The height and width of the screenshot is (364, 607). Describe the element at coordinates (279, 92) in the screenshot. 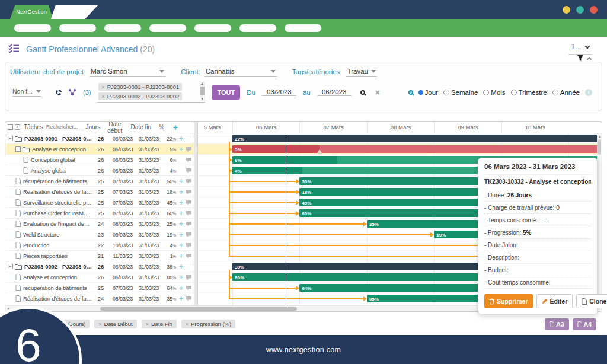

I see `date-from-input` at that location.